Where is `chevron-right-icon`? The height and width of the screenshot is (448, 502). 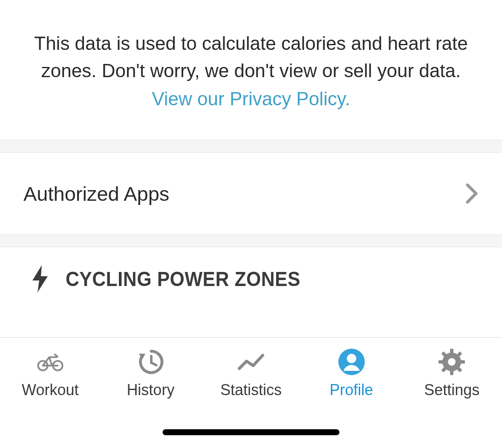
chevron-right-icon is located at coordinates (472, 194).